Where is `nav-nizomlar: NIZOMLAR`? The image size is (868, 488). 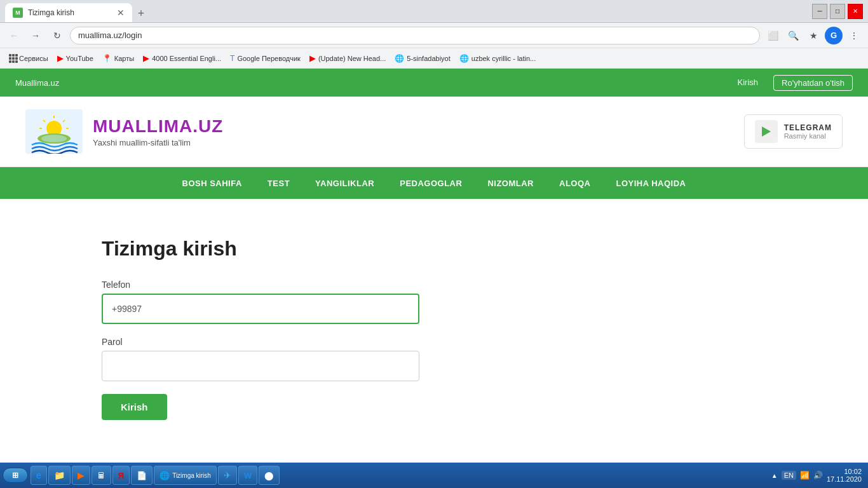 nav-nizomlar: NIZOMLAR is located at coordinates (511, 183).